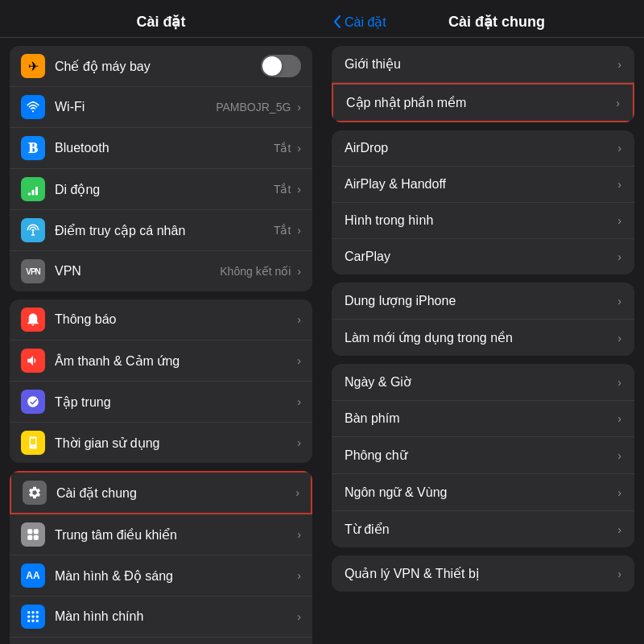  What do you see at coordinates (85, 320) in the screenshot?
I see `notif-label: Thông báo` at bounding box center [85, 320].